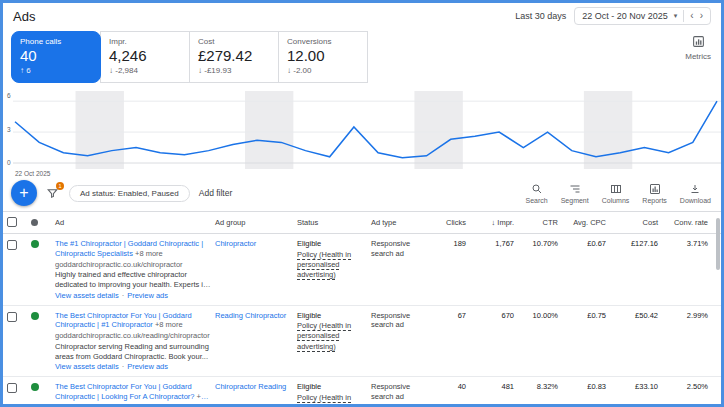  Describe the element at coordinates (135, 394) in the screenshot. I see `ad-cell: The Best Chiropractor For You | Goddard …` at that location.